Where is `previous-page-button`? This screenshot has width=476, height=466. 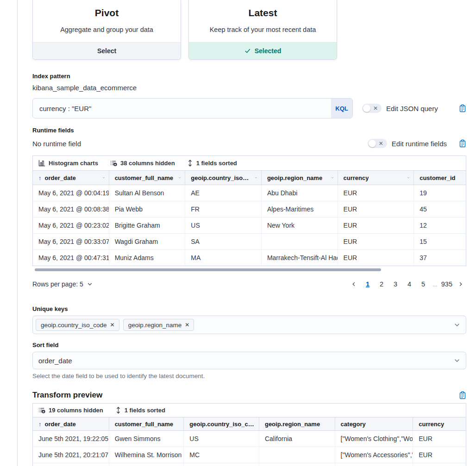
previous-page-button is located at coordinates (354, 284).